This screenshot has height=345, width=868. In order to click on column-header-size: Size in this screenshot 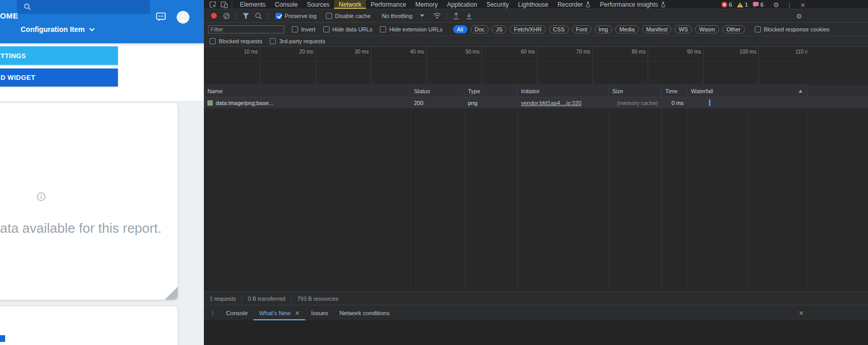, I will do `click(635, 91)`.